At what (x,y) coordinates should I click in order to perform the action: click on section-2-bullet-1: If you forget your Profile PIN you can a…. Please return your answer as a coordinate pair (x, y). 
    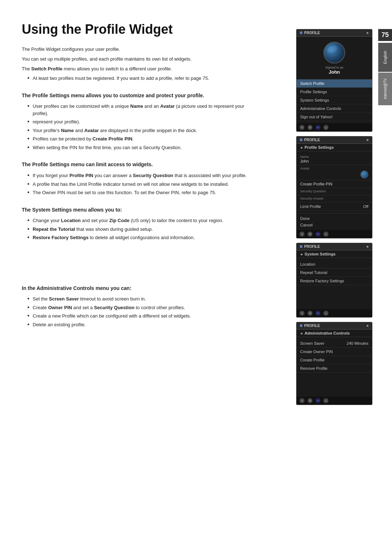
    Looking at the image, I should click on (137, 176).